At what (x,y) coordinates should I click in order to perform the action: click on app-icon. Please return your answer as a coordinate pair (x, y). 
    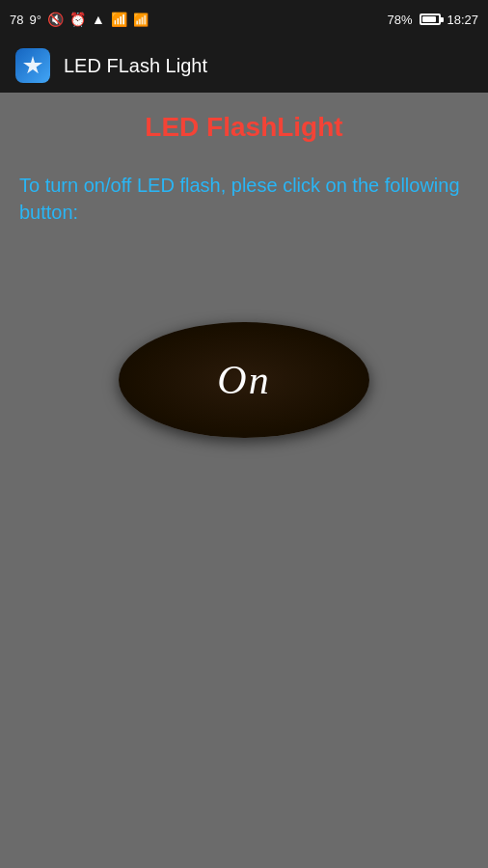
    Looking at the image, I should click on (33, 66).